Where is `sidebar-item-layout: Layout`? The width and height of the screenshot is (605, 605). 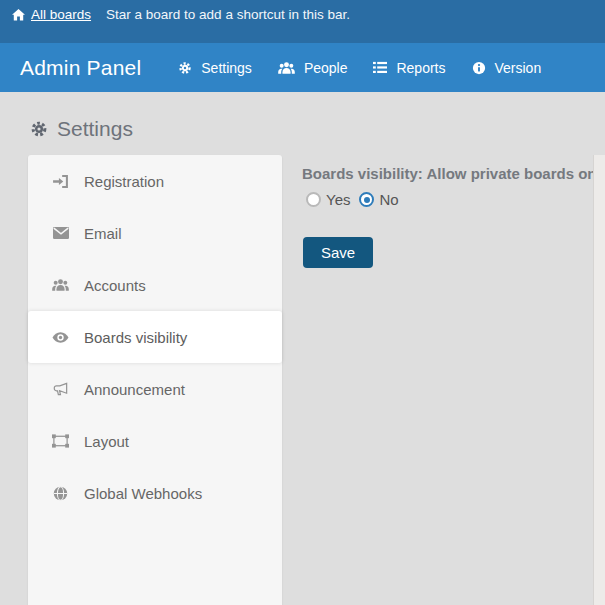 sidebar-item-layout: Layout is located at coordinates (155, 441).